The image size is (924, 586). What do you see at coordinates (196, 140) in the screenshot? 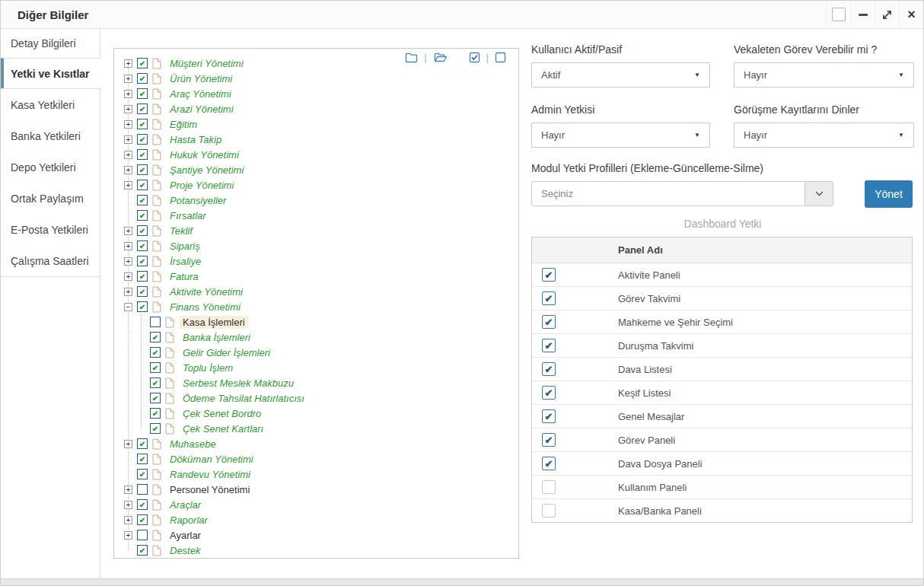
I see `tree-node-label: Hasta Takip` at bounding box center [196, 140].